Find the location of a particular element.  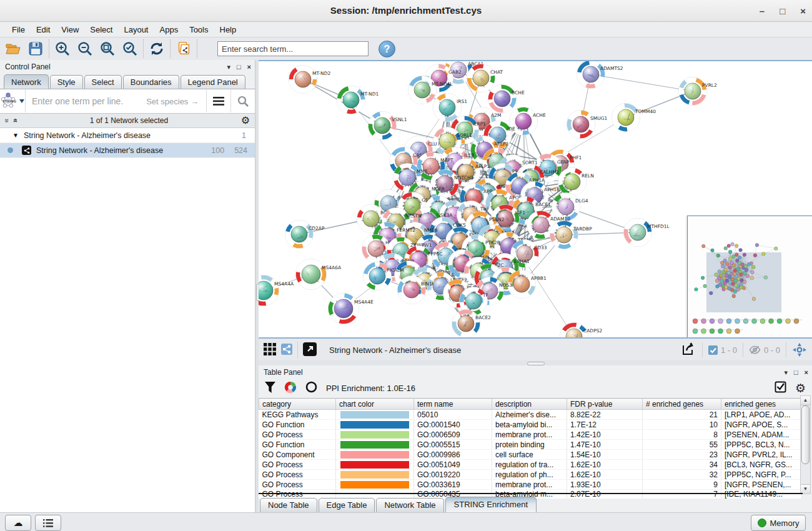

tab-network: Network is located at coordinates (26, 81).